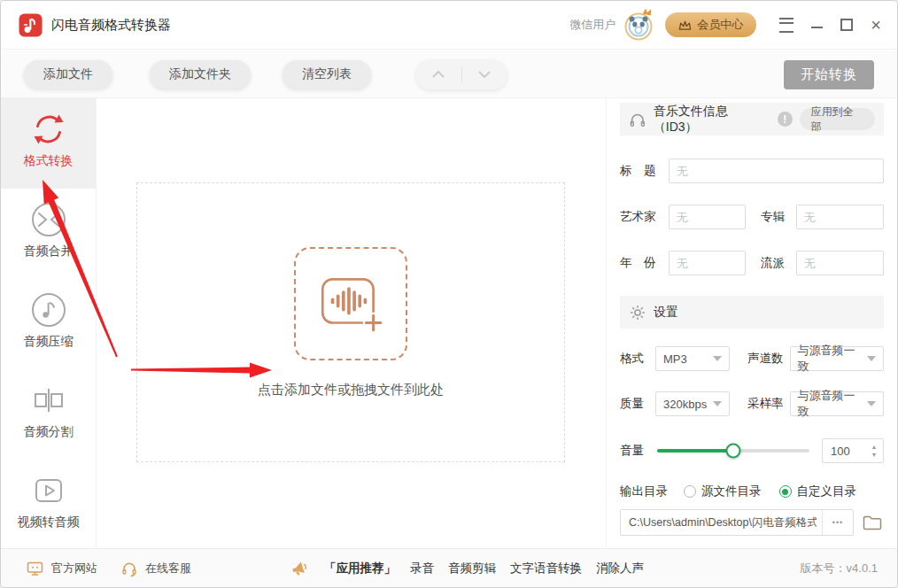 The width and height of the screenshot is (898, 588). Describe the element at coordinates (733, 452) in the screenshot. I see `volume-slider-thumb` at that location.